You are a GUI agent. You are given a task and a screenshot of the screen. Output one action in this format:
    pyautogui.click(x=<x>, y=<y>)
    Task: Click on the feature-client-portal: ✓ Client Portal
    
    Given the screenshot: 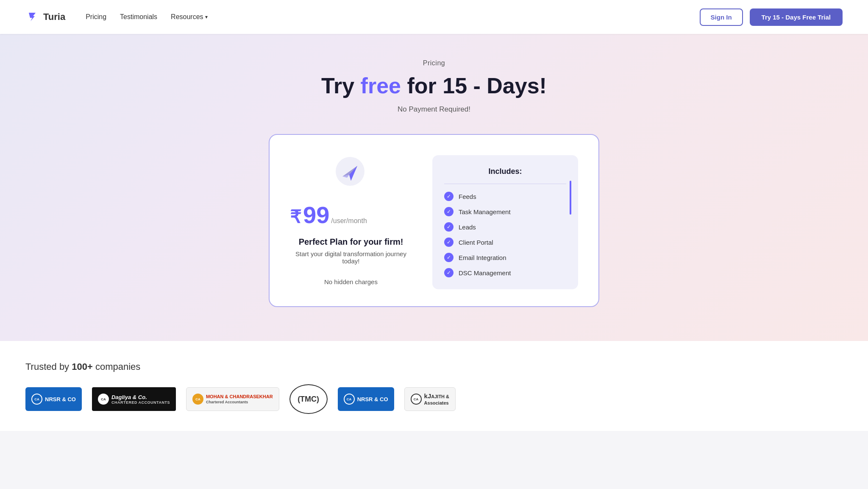 What is the action you would take?
    pyautogui.click(x=505, y=242)
    